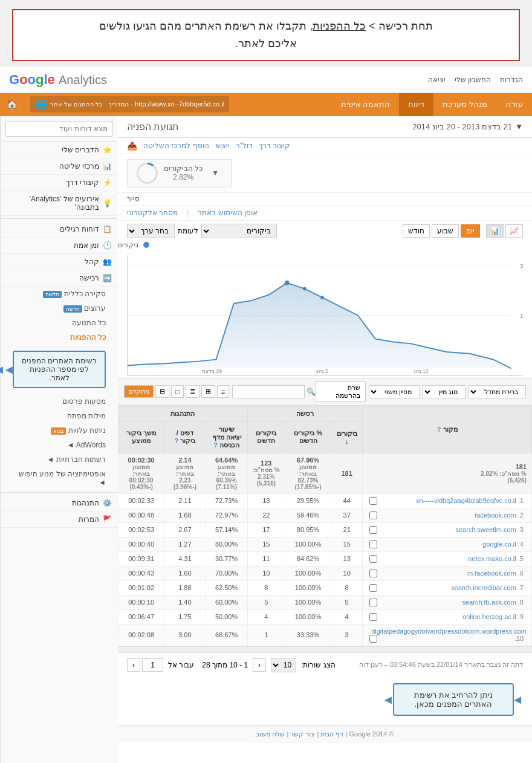  I want to click on sidebar-item-dashboards: 📊 מרכזי שליטה, so click(59, 167).